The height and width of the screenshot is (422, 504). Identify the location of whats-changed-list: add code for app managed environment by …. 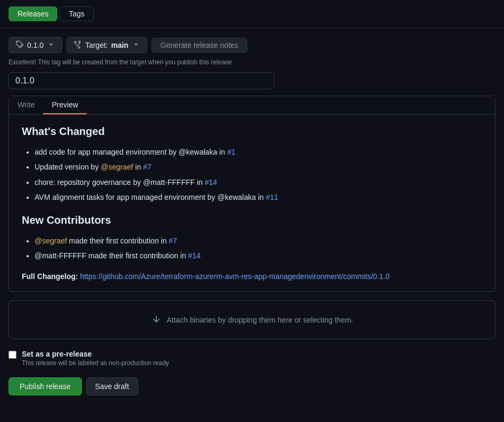
(252, 175).